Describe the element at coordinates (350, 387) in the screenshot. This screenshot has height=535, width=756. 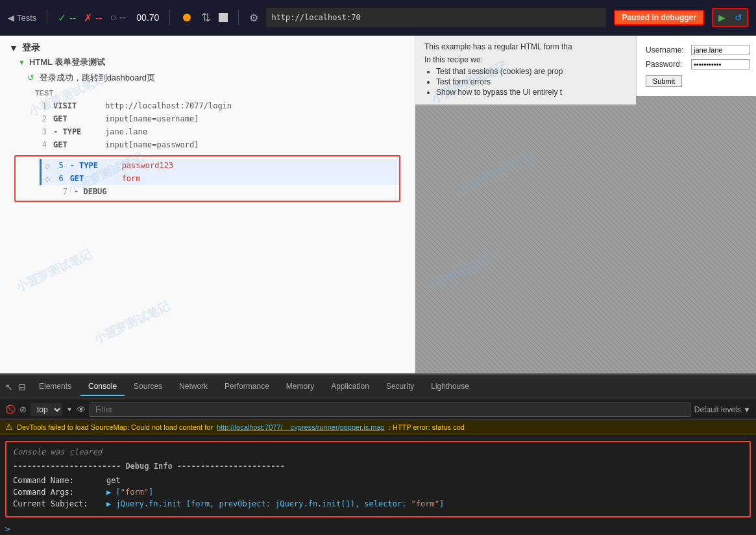
I see `tab-application: Application` at that location.